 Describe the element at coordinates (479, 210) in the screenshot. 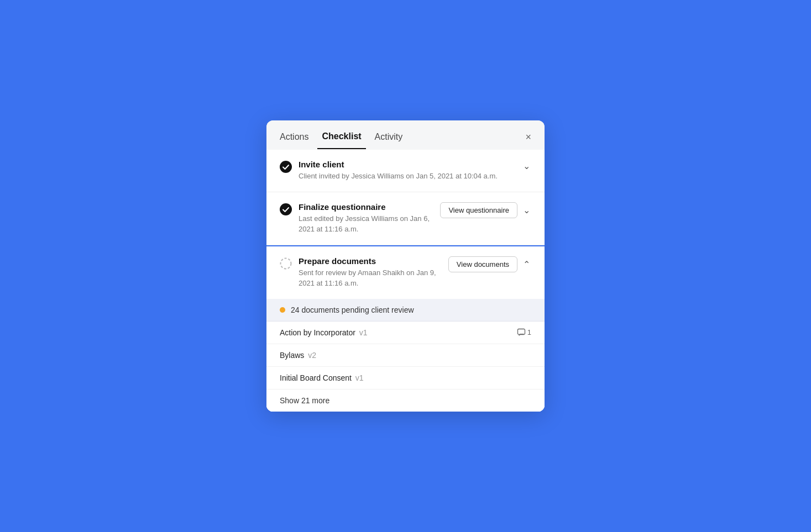

I see `view-questionnaire-button: View questionnaire` at that location.